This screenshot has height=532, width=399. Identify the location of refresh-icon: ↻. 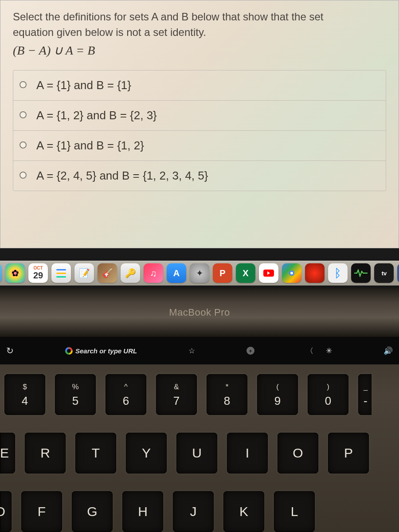
(10, 351).